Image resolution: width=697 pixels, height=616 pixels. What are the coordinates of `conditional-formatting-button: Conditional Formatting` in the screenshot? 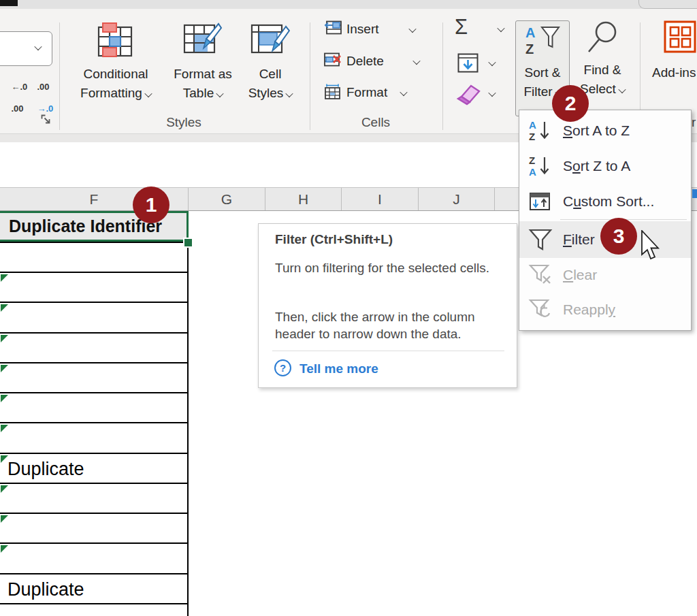 It's located at (116, 63).